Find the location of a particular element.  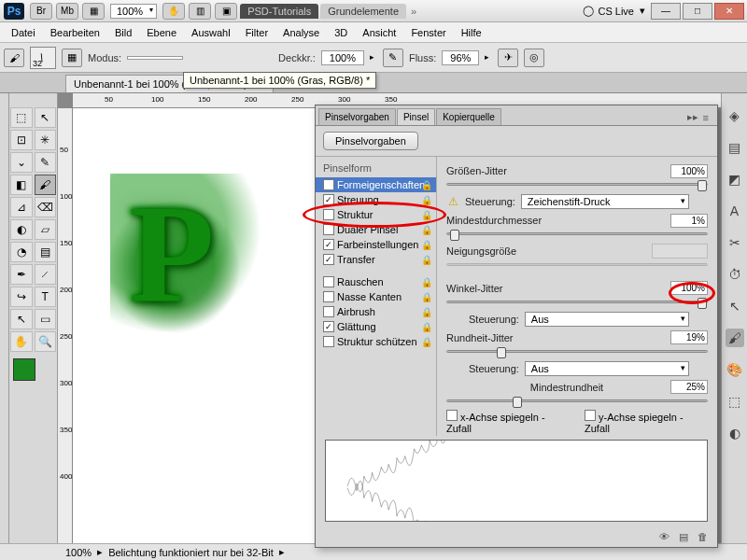

hand-icon: ✋ is located at coordinates (174, 11).